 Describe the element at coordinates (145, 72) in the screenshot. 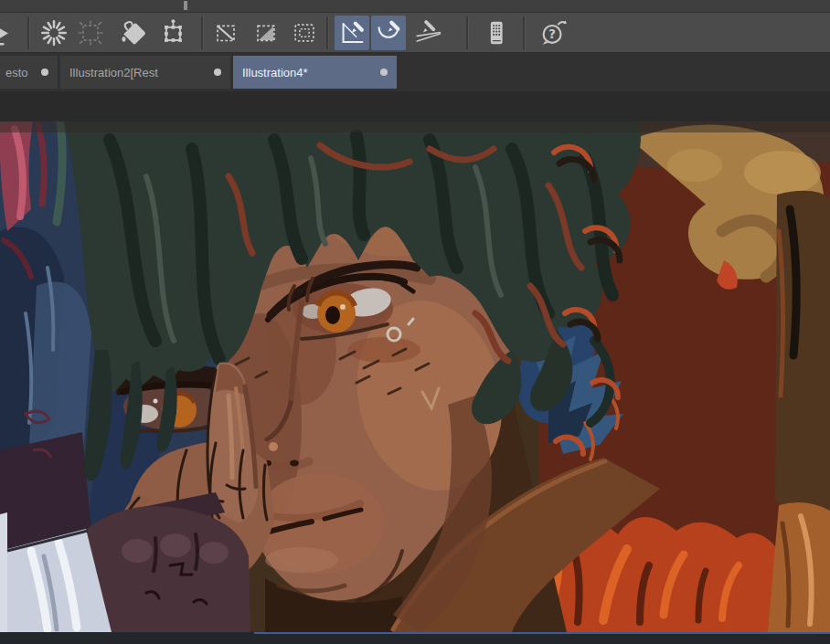

I see `tab-document-2: Illustration2[Rest` at that location.